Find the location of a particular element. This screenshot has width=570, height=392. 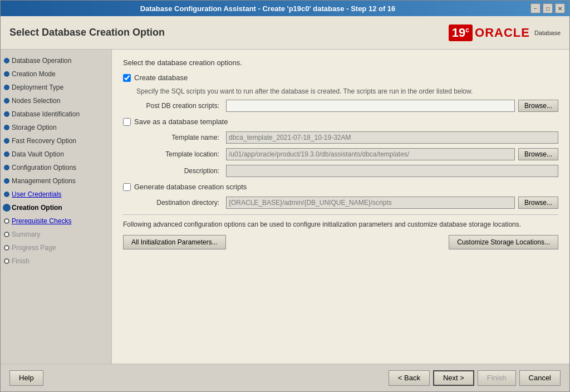

create-db-label: Create database is located at coordinates (161, 78).